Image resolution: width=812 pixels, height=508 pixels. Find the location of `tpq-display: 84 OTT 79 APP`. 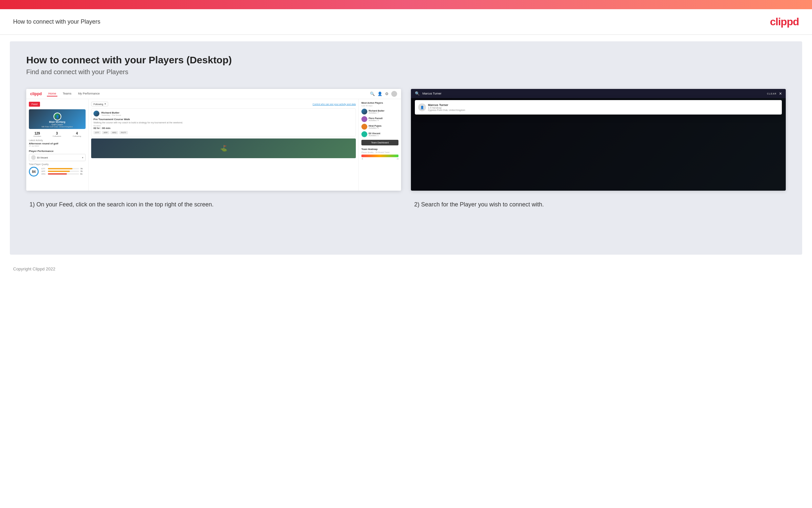

tpq-display: 84 OTT 79 APP is located at coordinates (57, 171).